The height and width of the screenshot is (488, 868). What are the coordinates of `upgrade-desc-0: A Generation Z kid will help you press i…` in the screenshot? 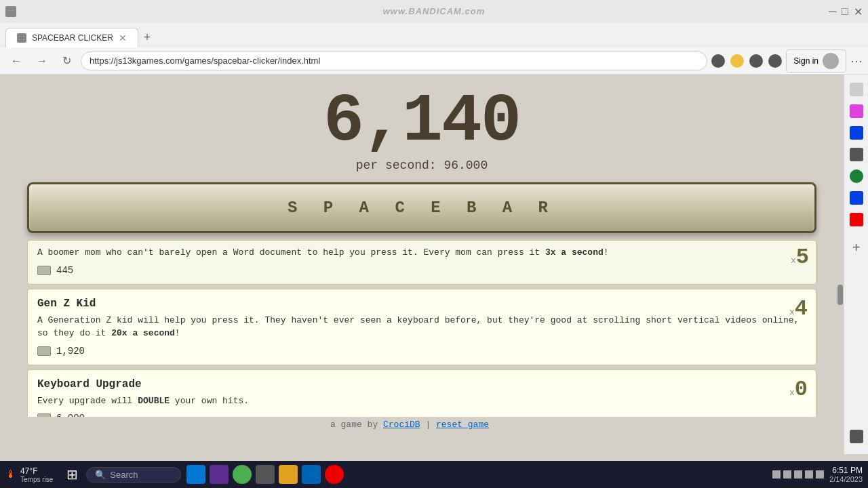 It's located at (422, 327).